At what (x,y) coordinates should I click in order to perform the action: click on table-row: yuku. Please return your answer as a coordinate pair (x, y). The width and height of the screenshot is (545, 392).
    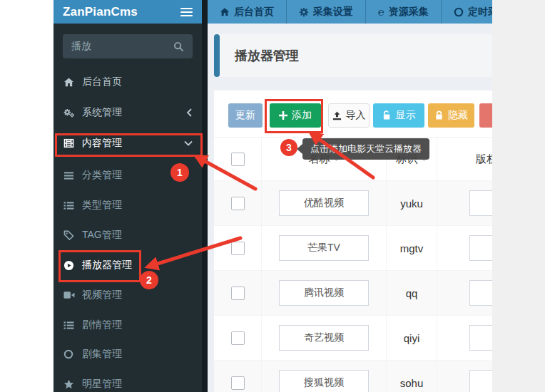
    Looking at the image, I should click on (353, 204).